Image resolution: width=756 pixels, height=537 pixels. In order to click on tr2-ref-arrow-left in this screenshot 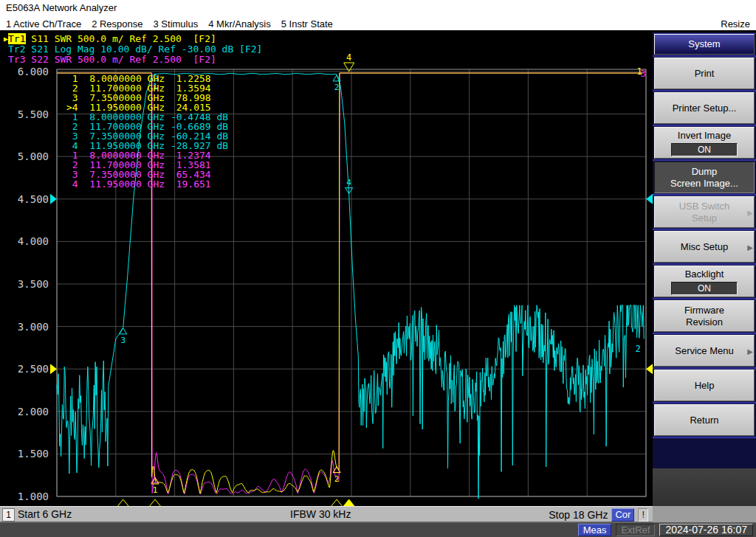, I will do `click(53, 199)`.